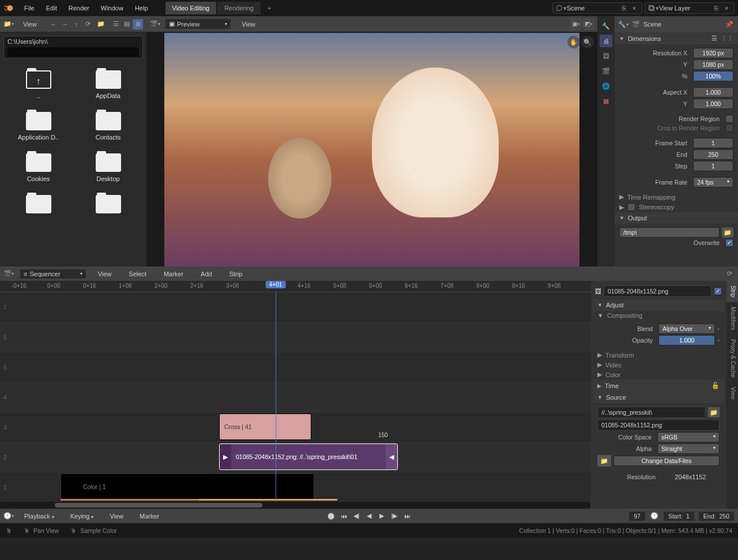 The image size is (738, 560). Describe the element at coordinates (658, 315) in the screenshot. I see `compositing-subpanel: ▼Compositing` at that location.